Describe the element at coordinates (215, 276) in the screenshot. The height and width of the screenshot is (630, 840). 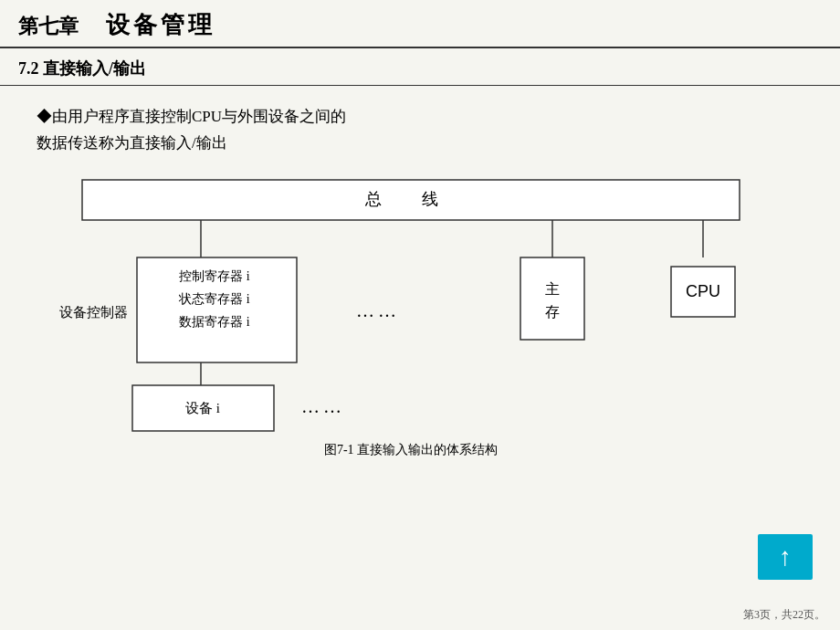
I see `svg-text: 控制寄存器 i` at that location.